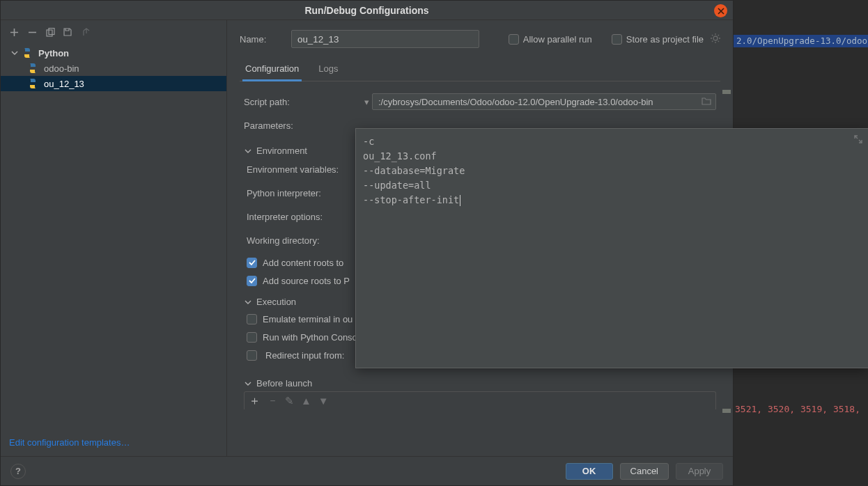 The width and height of the screenshot is (868, 486). Describe the element at coordinates (721, 11) in the screenshot. I see `close-icon` at that location.